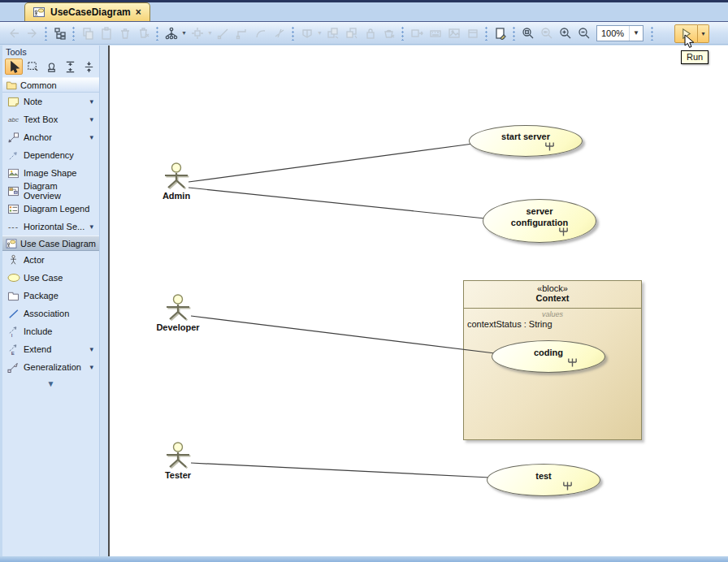 The width and height of the screenshot is (728, 562). What do you see at coordinates (143, 33) in the screenshot?
I see `delete-from-model-icon` at bounding box center [143, 33].